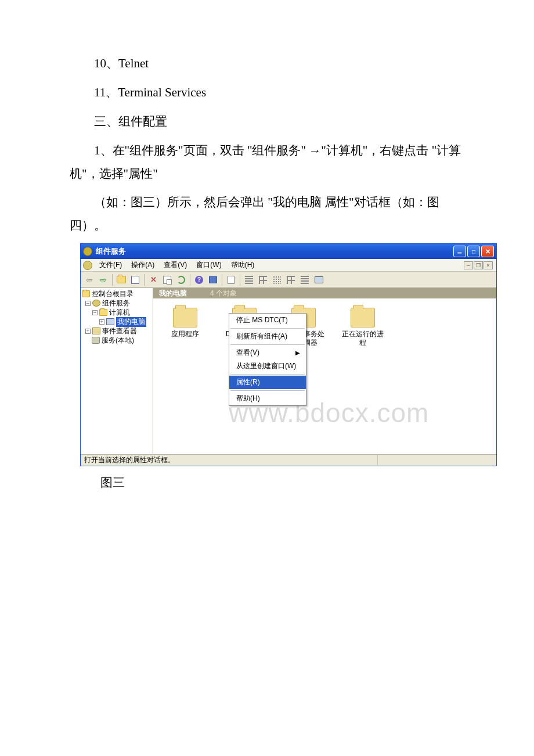  Describe the element at coordinates (270, 122) in the screenshot. I see `section-heading: 三、组件配置` at that location.